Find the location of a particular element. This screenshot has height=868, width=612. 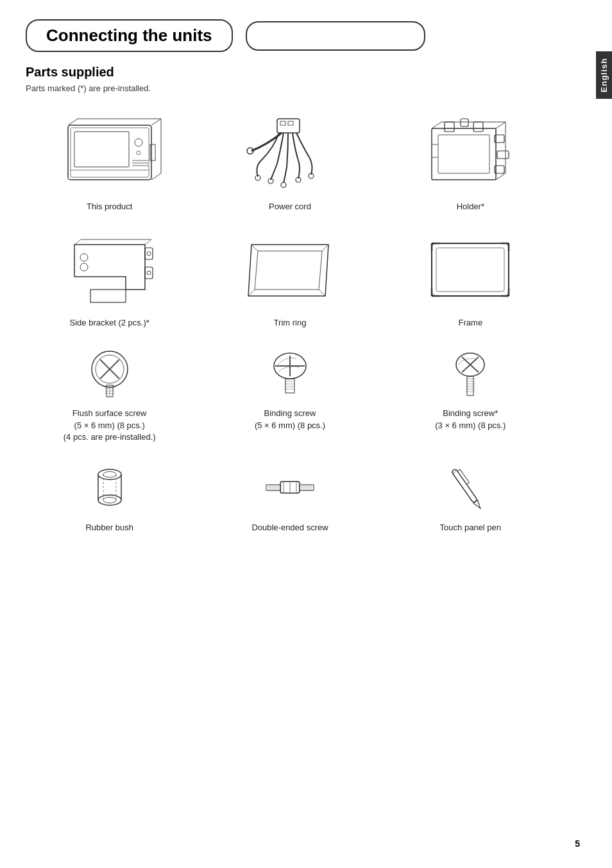

part-side-bracket-label: Side bracket (2 pcs.)* is located at coordinates (110, 323).